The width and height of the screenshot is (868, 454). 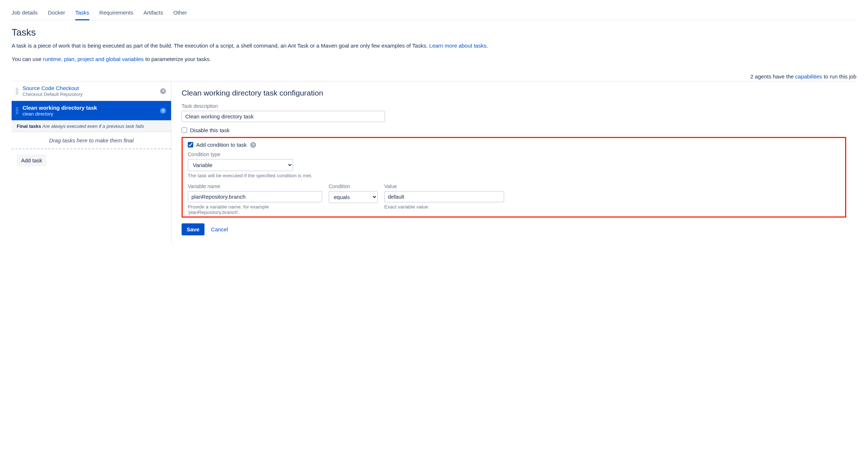 What do you see at coordinates (514, 106) in the screenshot?
I see `task-description-label: Task description` at bounding box center [514, 106].